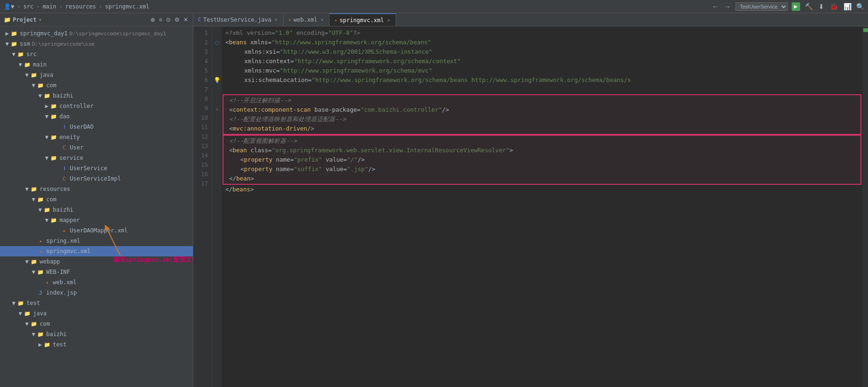  What do you see at coordinates (76, 7) in the screenshot?
I see `breadcrumb: 👤▼ › src › main › resources › springmvc.…` at bounding box center [76, 7].